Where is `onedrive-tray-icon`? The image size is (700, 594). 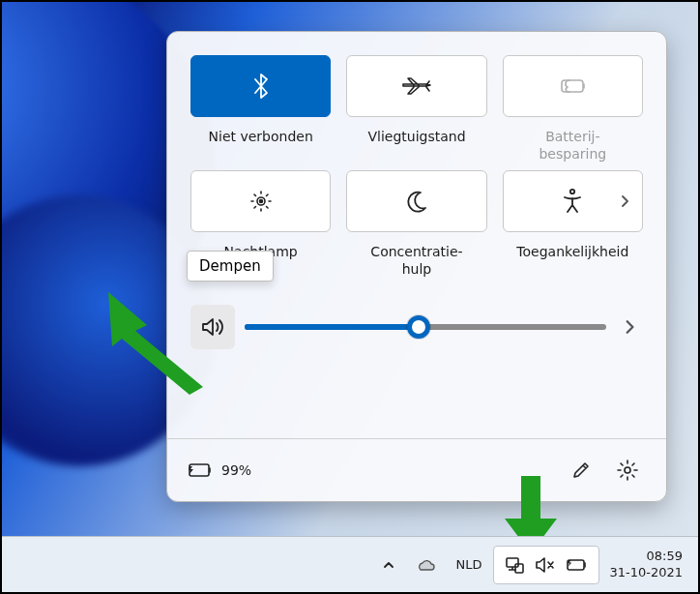 onedrive-tray-icon is located at coordinates (425, 565).